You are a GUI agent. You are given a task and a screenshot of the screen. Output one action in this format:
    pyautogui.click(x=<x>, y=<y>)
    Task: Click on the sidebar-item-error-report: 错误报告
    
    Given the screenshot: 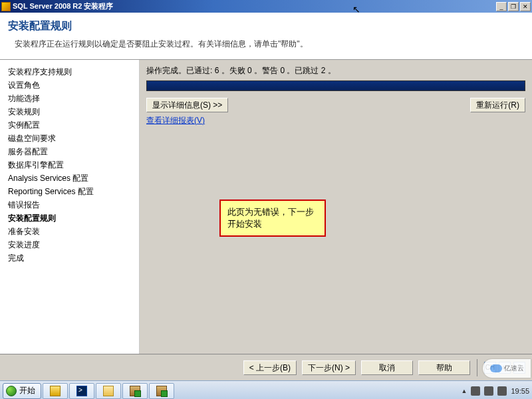 What is the action you would take?
    pyautogui.click(x=72, y=205)
    